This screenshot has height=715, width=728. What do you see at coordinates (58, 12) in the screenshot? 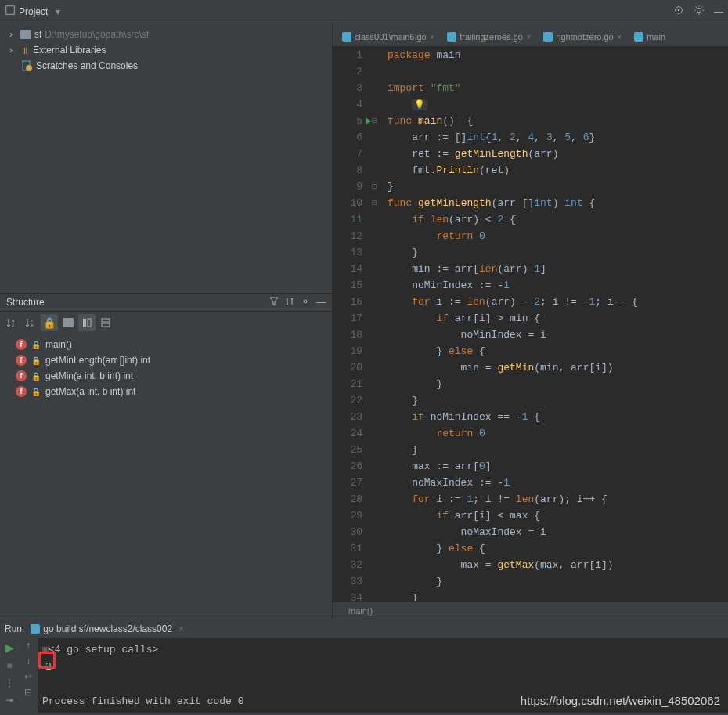
I see `expand-icon: ▾` at bounding box center [58, 12].